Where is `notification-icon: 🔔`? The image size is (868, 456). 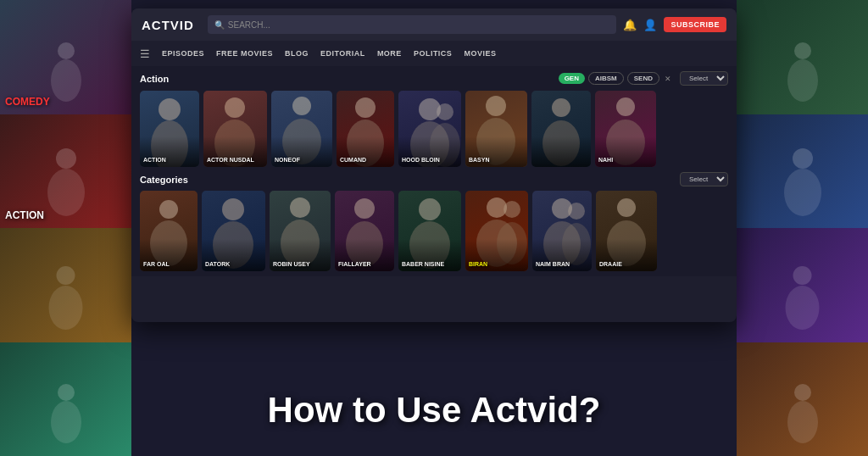
notification-icon: 🔔 is located at coordinates (630, 25).